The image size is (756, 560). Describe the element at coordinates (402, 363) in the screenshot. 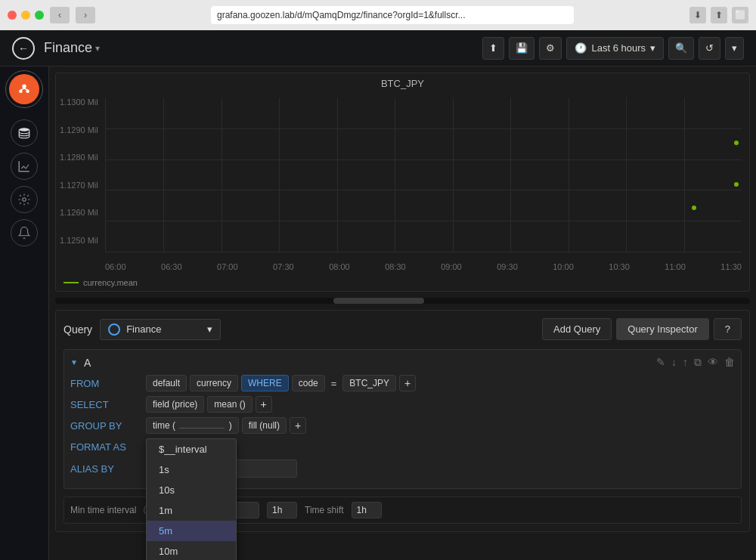

I see `query-a-header: ▼ A ✎ ↓ ↑ ⧉ 👁 🗑` at that location.